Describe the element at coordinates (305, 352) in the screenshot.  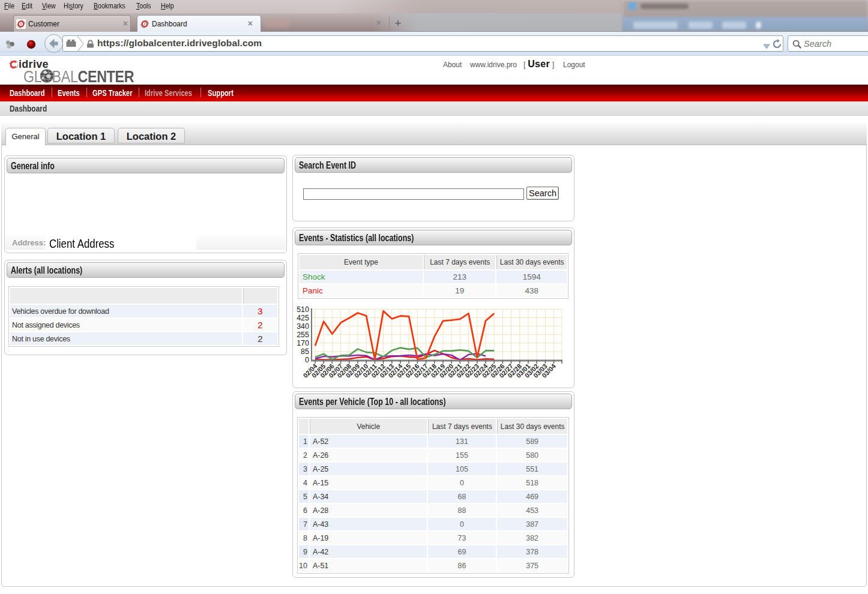
I see `svg-text: 85` at that location.